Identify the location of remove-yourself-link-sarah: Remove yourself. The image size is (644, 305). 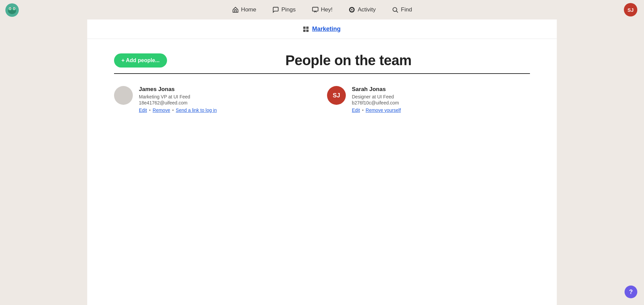
(383, 110).